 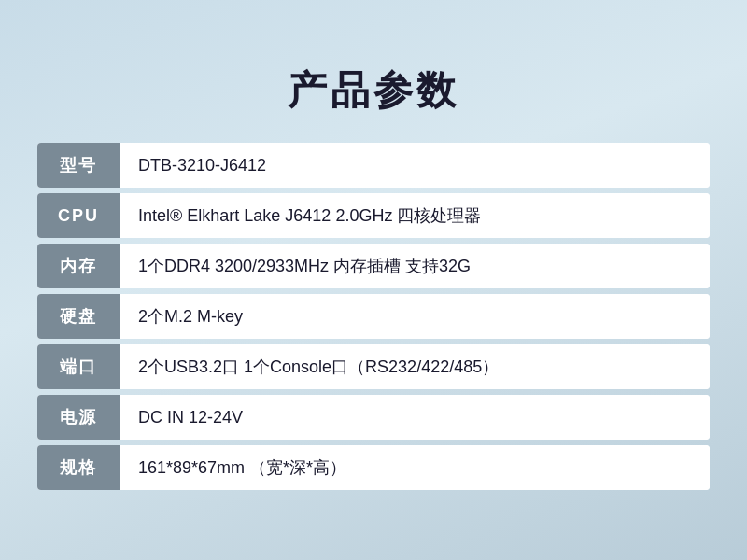 What do you see at coordinates (374, 316) in the screenshot?
I see `table-row: 硬盘2个M.2 M-key` at bounding box center [374, 316].